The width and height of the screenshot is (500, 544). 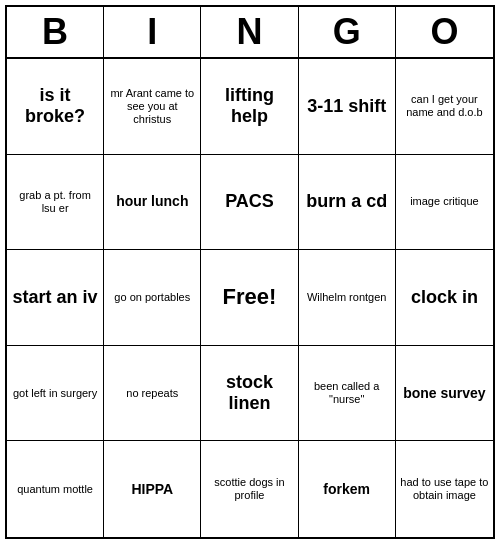 I want to click on bingo-cell: is it broke?, so click(x=56, y=107).